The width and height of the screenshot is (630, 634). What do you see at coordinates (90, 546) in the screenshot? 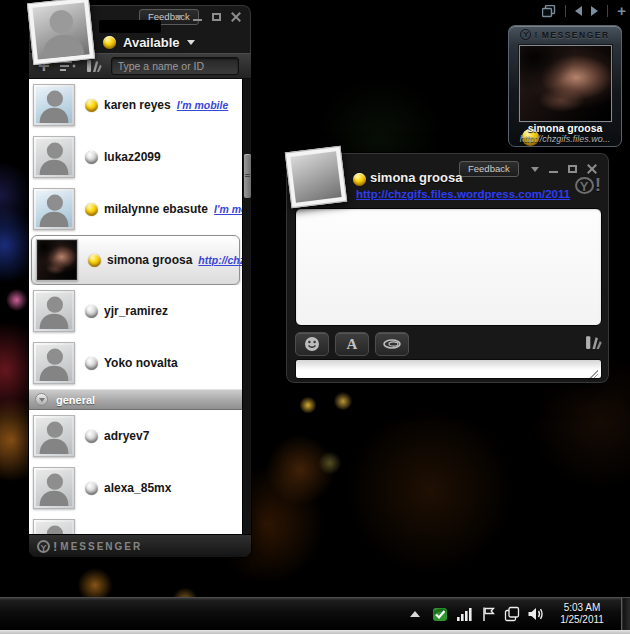
I see `messenger-brand: Y! MESSENGER` at bounding box center [90, 546].